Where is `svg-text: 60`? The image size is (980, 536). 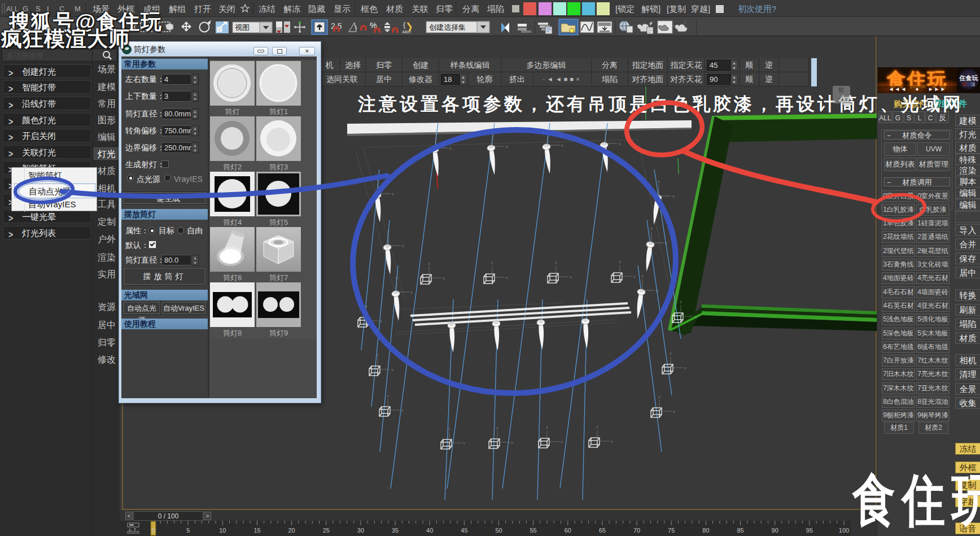 svg-text: 60 is located at coordinates (568, 530).